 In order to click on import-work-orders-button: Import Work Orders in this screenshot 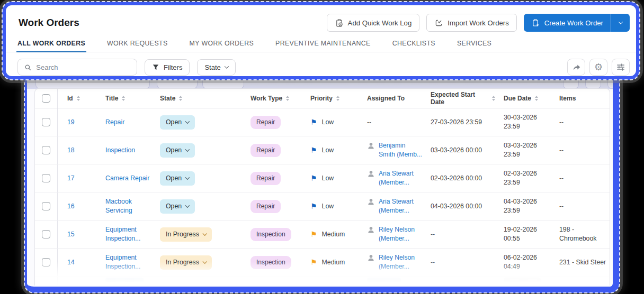, I will do `click(471, 23)`.